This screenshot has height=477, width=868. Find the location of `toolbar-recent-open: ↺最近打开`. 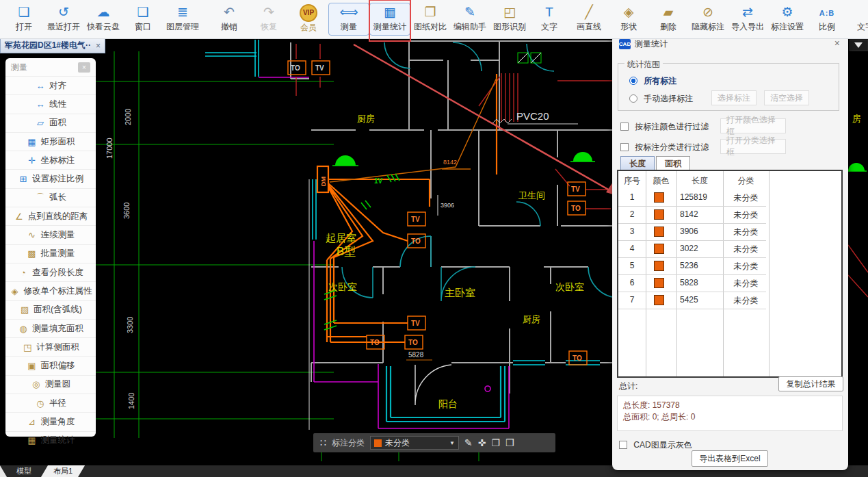

toolbar-recent-open: ↺最近打开 is located at coordinates (64, 19).